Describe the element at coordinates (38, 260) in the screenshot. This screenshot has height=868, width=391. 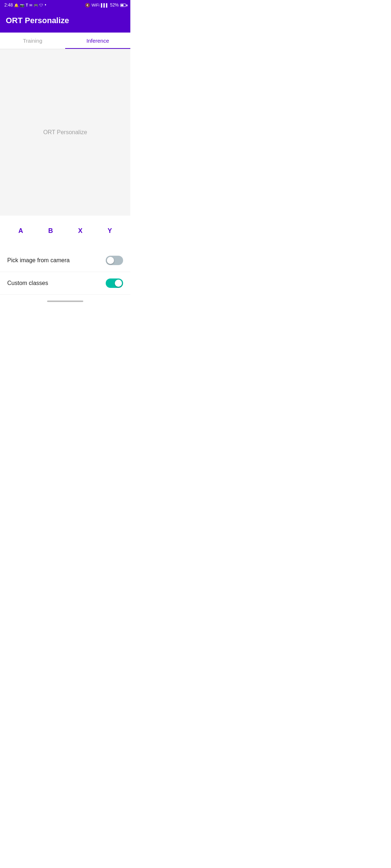
I see `setting-pick-camera-label: Pick image from camera` at that location.